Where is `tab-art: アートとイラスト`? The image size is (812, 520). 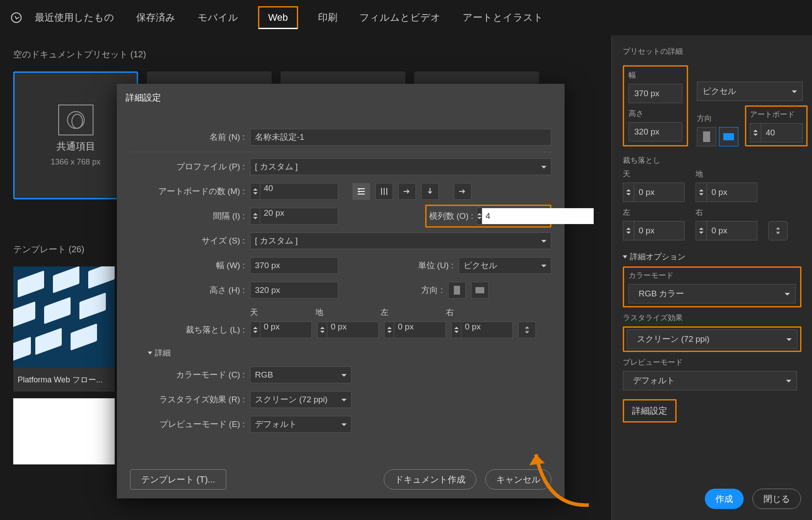
tab-art: アートとイラスト is located at coordinates (503, 18).